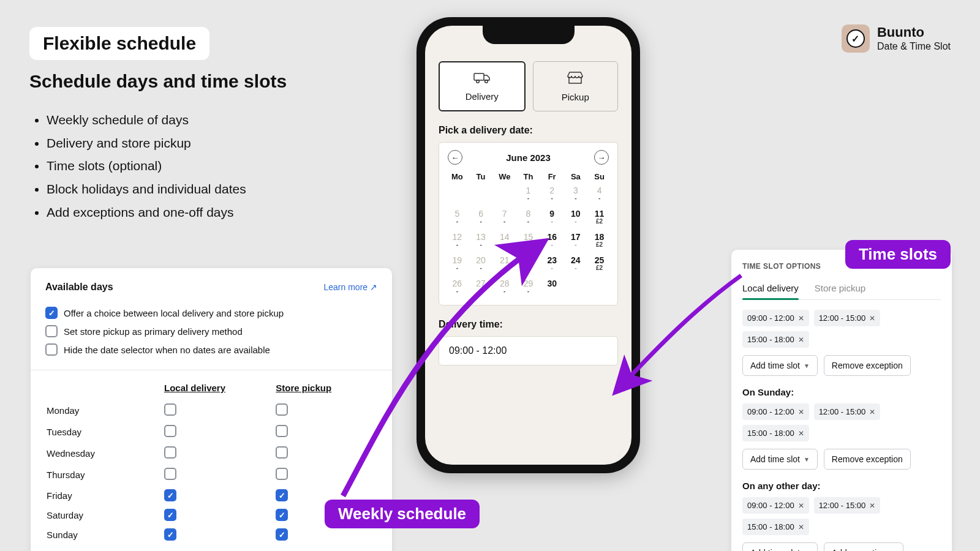 The width and height of the screenshot is (980, 551). Describe the element at coordinates (552, 288) in the screenshot. I see `cal-day: 30` at that location.